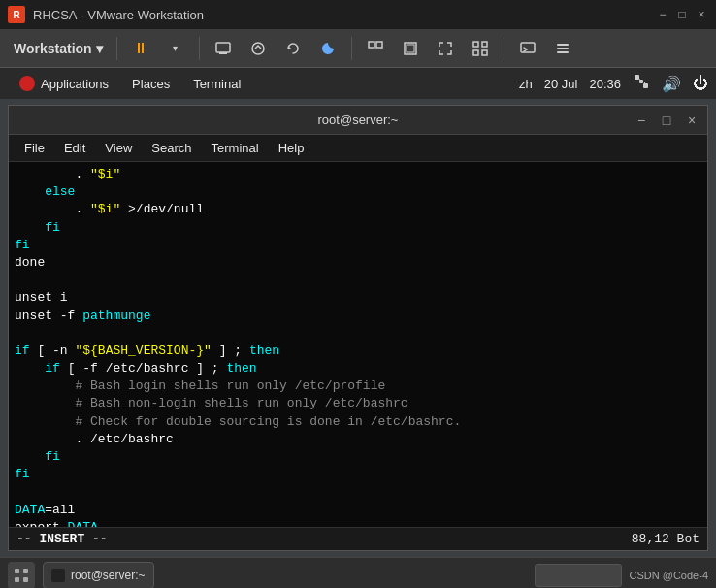 This screenshot has height=588, width=716. I want to click on fullscreen-button, so click(445, 49).